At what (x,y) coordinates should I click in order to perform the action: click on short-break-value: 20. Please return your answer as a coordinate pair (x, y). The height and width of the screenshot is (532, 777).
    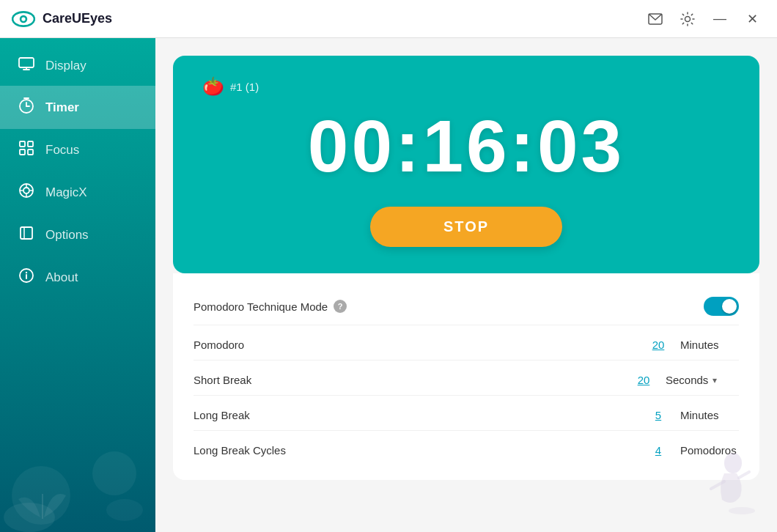
    Looking at the image, I should click on (644, 380).